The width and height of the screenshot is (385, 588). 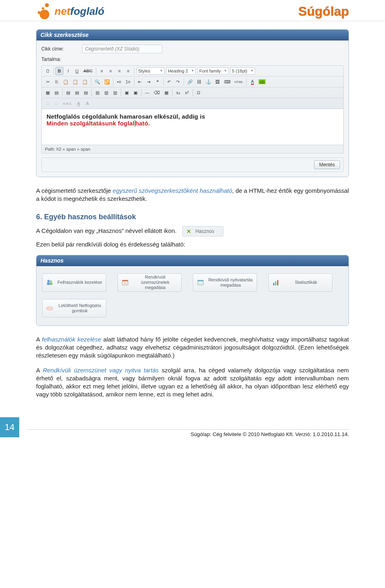 What do you see at coordinates (66, 82) in the screenshot?
I see `paste-icon: 📋` at bounding box center [66, 82].